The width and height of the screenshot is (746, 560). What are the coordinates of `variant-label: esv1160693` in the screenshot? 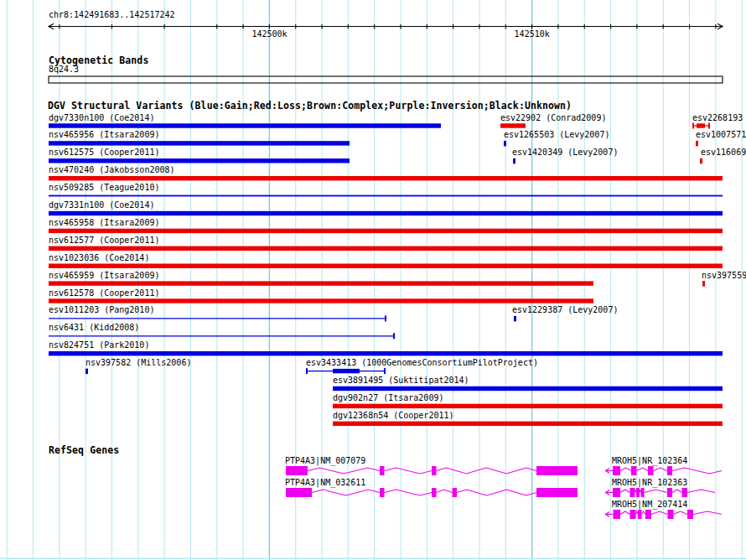 It's located at (723, 153).